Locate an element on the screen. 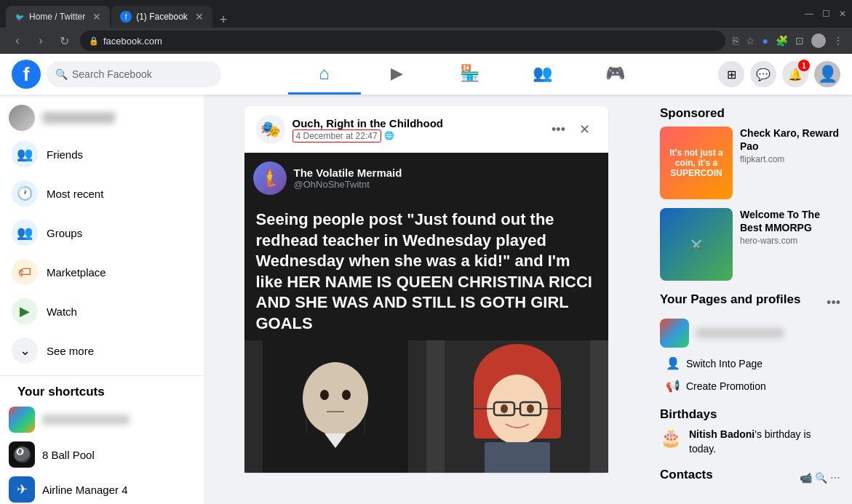 Image resolution: width=852 pixels, height=504 pixels. puzzle-icon: 🧩 is located at coordinates (781, 41).